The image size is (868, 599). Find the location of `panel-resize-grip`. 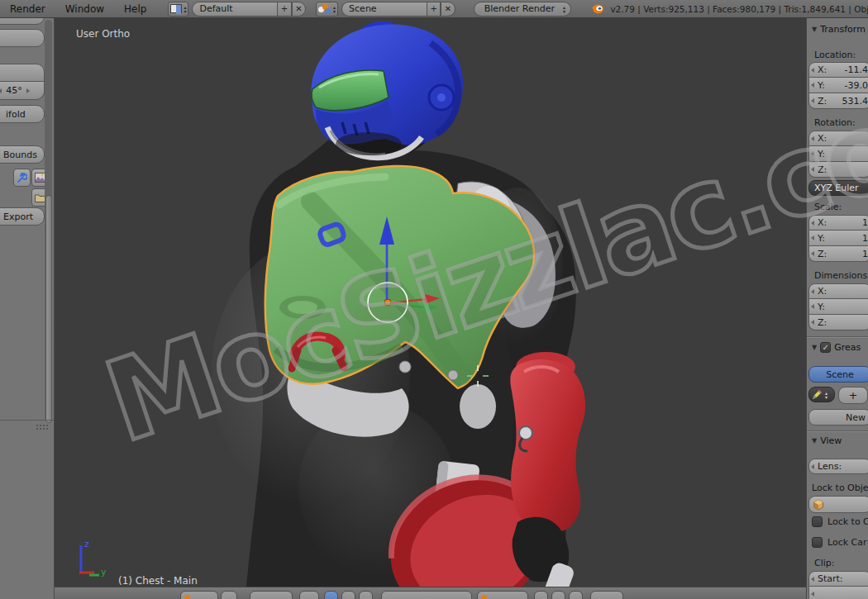

panel-resize-grip is located at coordinates (42, 427).